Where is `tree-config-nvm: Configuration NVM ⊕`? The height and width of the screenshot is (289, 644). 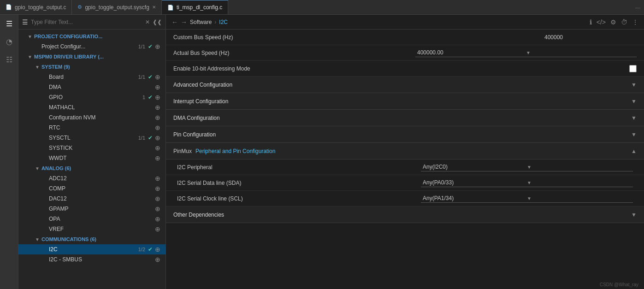 tree-config-nvm: Configuration NVM ⊕ is located at coordinates (92, 118).